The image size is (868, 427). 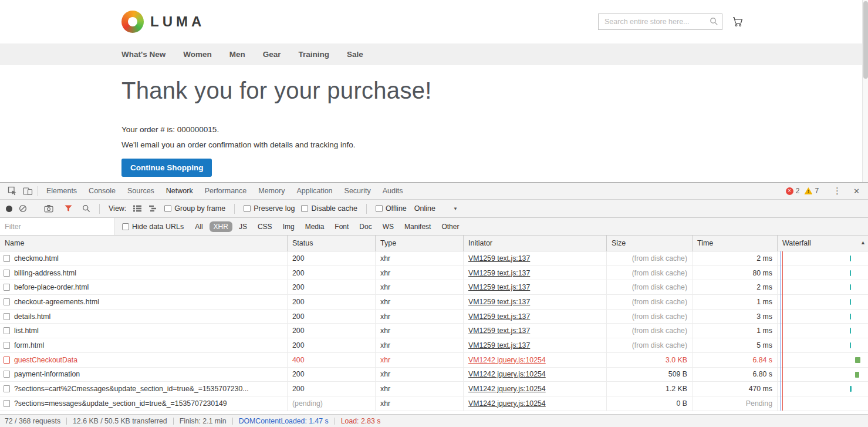 What do you see at coordinates (163, 22) in the screenshot?
I see `luma-logo: LUMA` at bounding box center [163, 22].